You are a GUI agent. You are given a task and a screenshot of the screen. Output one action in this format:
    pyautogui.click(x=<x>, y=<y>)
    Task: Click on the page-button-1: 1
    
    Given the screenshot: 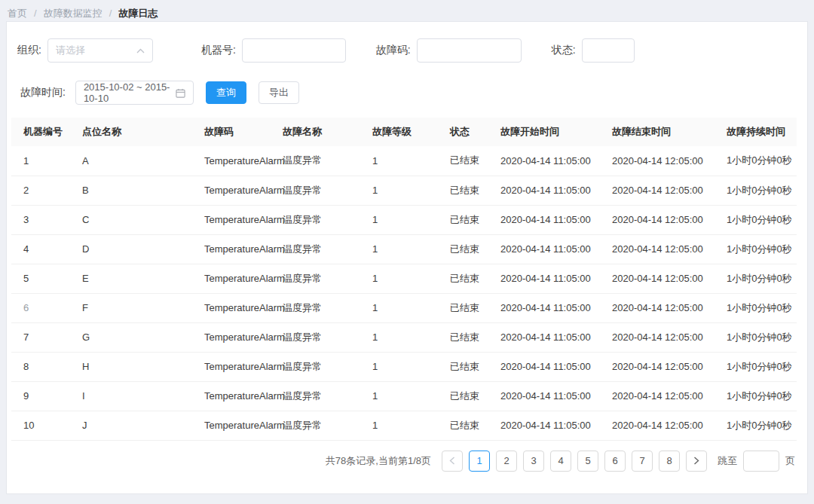 What is the action you would take?
    pyautogui.click(x=479, y=461)
    